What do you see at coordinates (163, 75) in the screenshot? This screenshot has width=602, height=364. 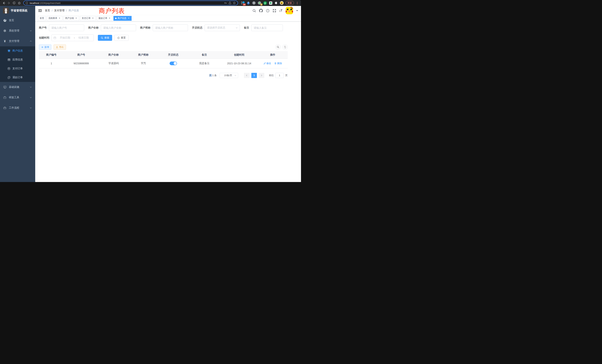 I see `pagination: 共 1 条 10条/页 1 前往 页` at bounding box center [163, 75].